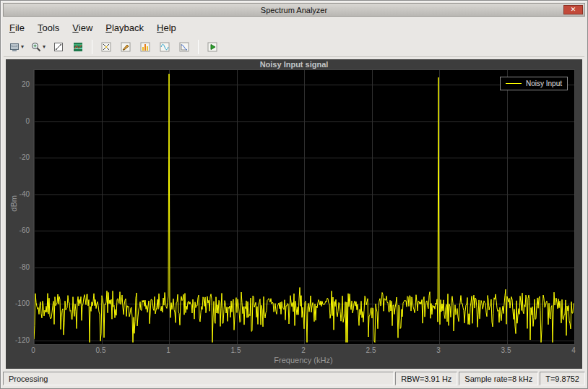  I want to click on cursor-measurements-icon, so click(106, 47).